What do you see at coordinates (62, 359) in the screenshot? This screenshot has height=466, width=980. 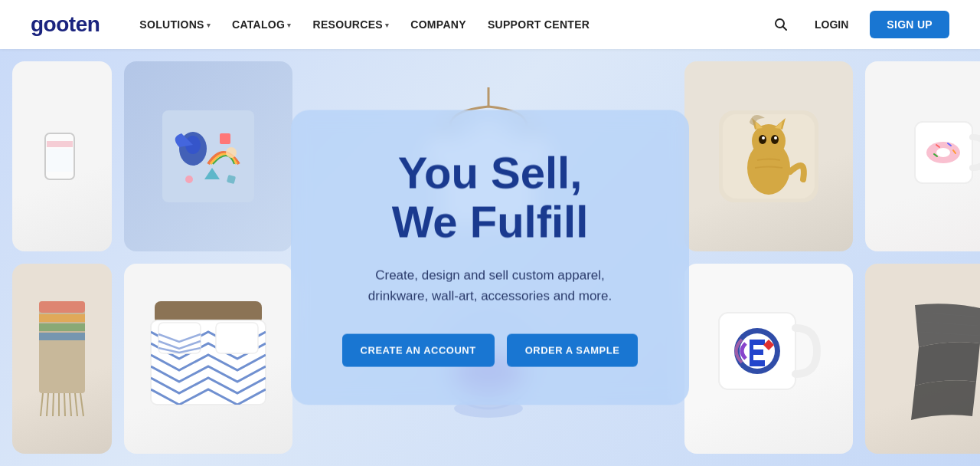 I see `product-card-blanket` at bounding box center [62, 359].